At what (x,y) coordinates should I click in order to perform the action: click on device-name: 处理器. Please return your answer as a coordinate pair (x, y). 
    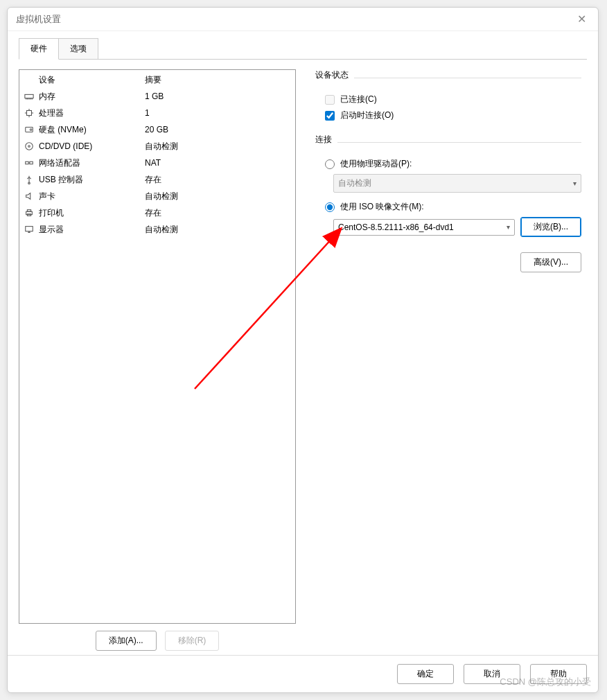
    Looking at the image, I should click on (51, 113).